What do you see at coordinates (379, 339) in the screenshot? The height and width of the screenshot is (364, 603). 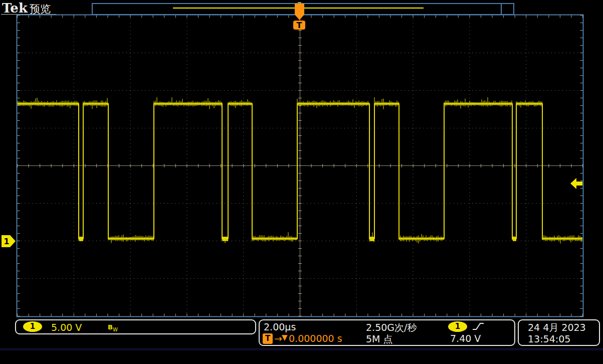 I see `record-length: 5M 点` at bounding box center [379, 339].